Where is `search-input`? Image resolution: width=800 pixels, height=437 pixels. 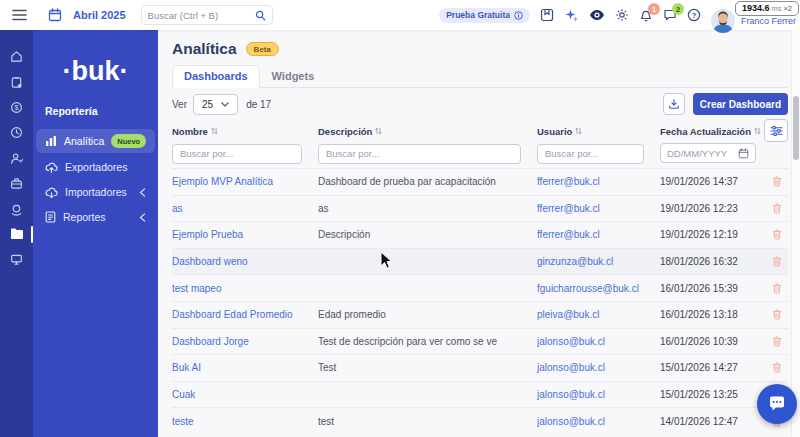
search-input is located at coordinates (202, 16).